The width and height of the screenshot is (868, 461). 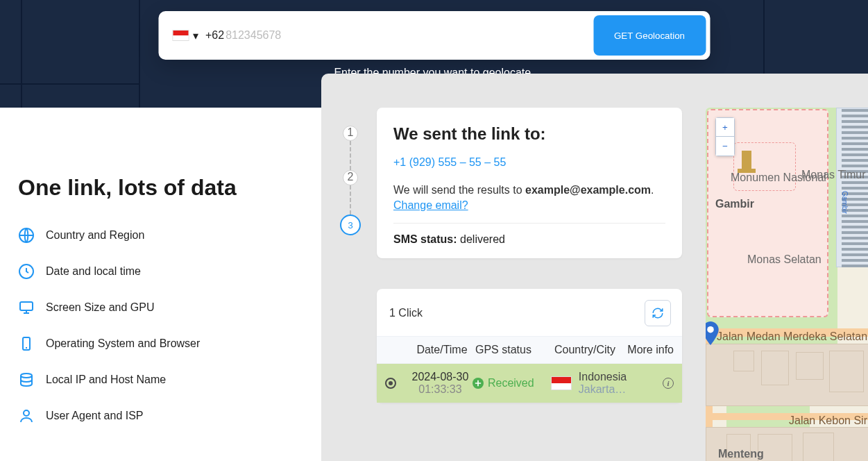 I want to click on clicks-header: Date/Time GPS status Country/City More i…, so click(x=529, y=350).